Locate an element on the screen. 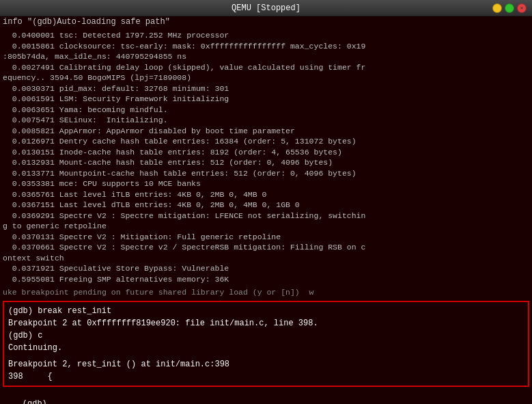 The image size is (532, 404). gdb-line: Continuing. is located at coordinates (266, 348).